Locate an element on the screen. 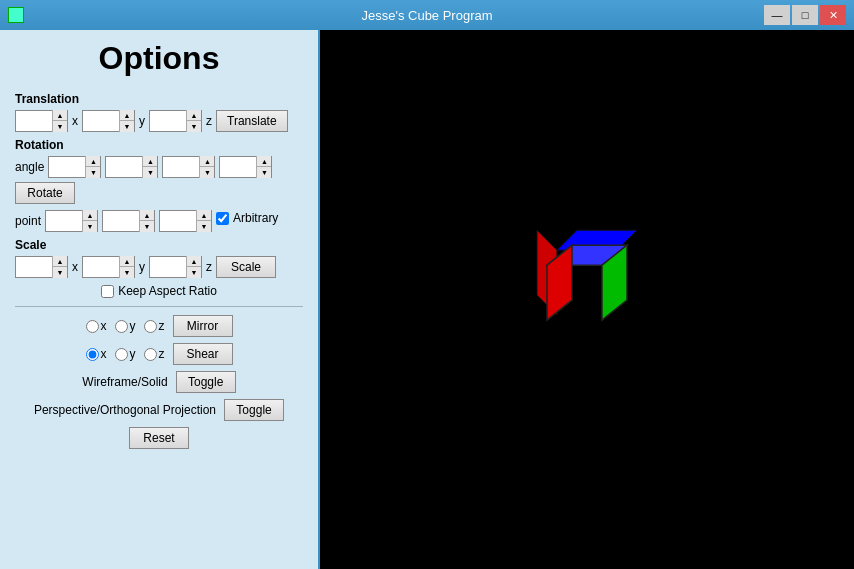  rotation-az-spinbox: 0 ▲ ▼ is located at coordinates (246, 167).